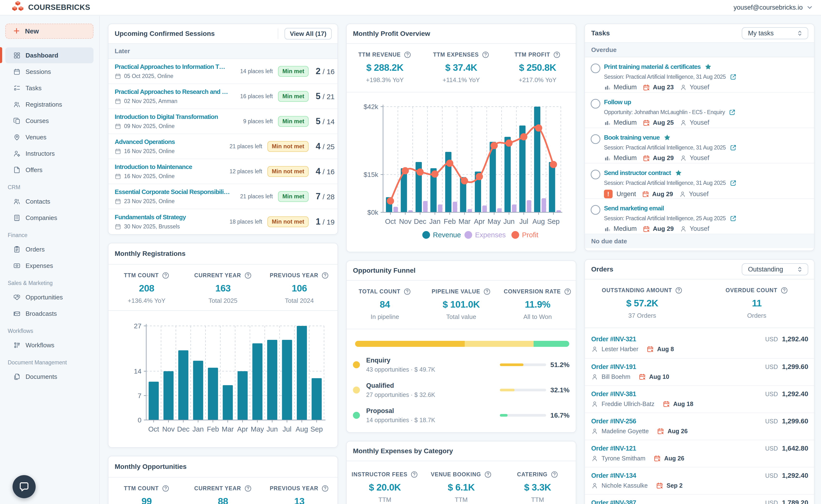 This screenshot has height=504, width=821. What do you see at coordinates (373, 212) in the screenshot?
I see `svg-text: $0k` at bounding box center [373, 212].